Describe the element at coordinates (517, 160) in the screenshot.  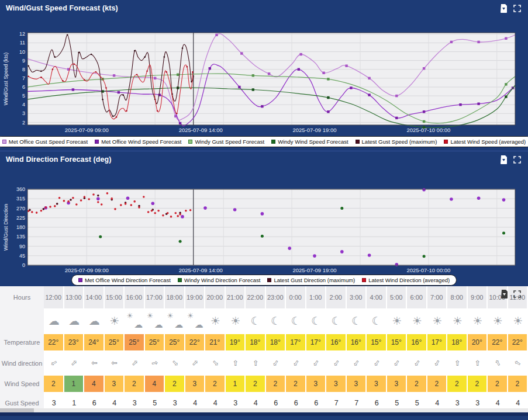
I see `fullscreen-icon-svg` at that location.